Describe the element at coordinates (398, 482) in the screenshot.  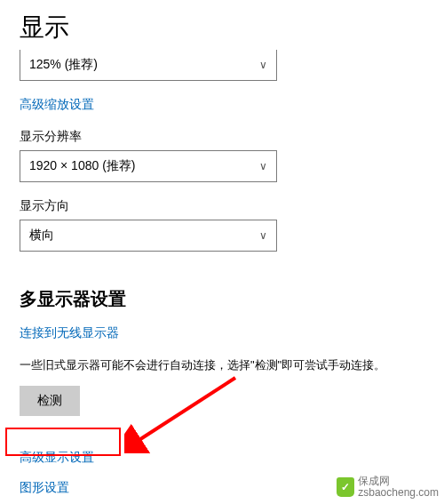
I see `watermark-title: 保成网` at that location.